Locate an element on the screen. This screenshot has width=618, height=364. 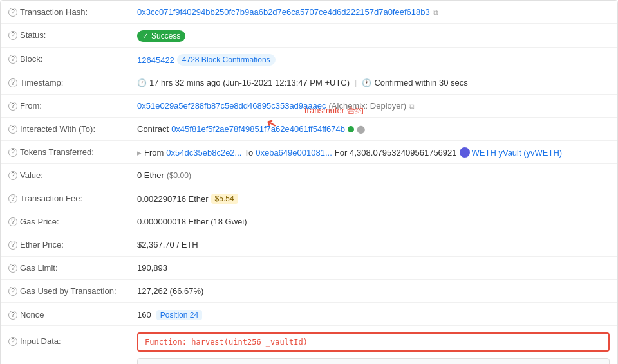
help-icon-tokens: ? is located at coordinates (13, 152).